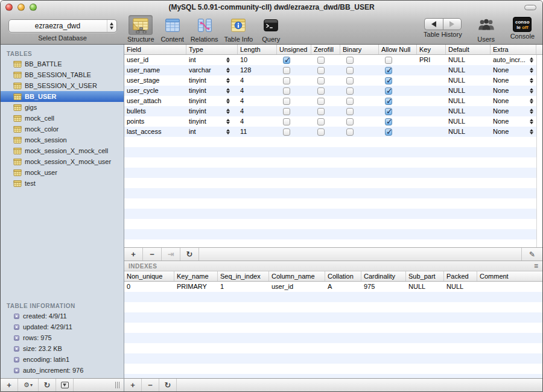 The height and width of the screenshot is (392, 543). What do you see at coordinates (62, 129) in the screenshot?
I see `sidebar-table-item: mock_color` at bounding box center [62, 129].